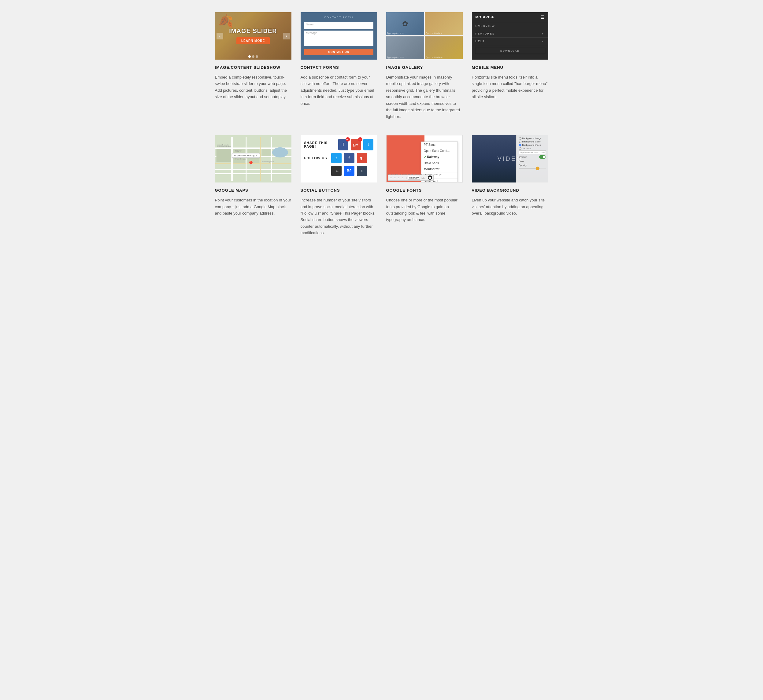 Image resolution: width=763 pixels, height=700 pixels. Describe the element at coordinates (339, 17) in the screenshot. I see `contact-form-title: CONTACT FORM` at that location.